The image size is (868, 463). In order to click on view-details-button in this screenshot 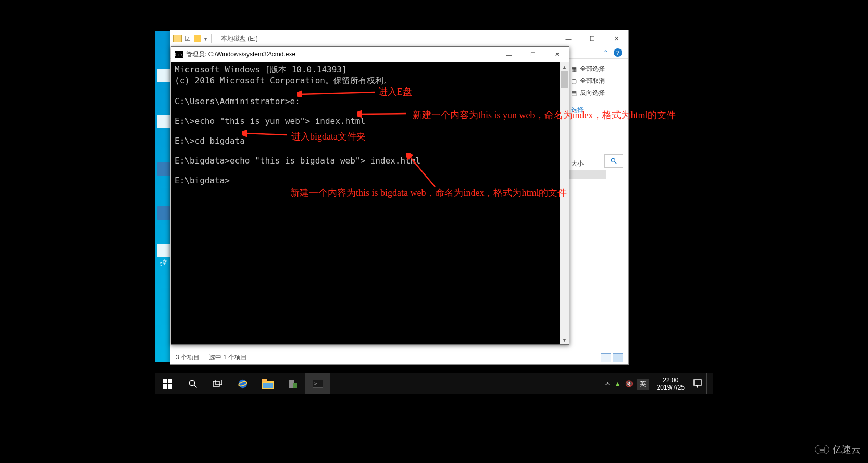, I will do `click(606, 358)`.